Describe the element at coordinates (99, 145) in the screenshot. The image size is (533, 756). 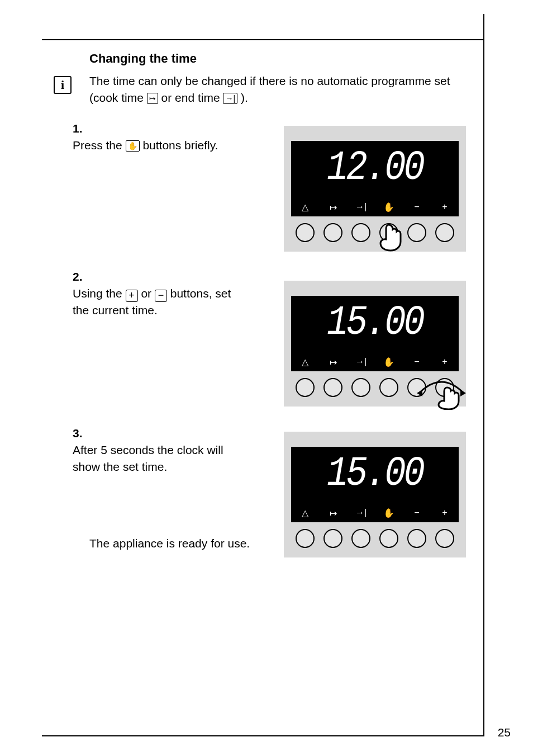
I see `step-1-pre: Press the` at that location.